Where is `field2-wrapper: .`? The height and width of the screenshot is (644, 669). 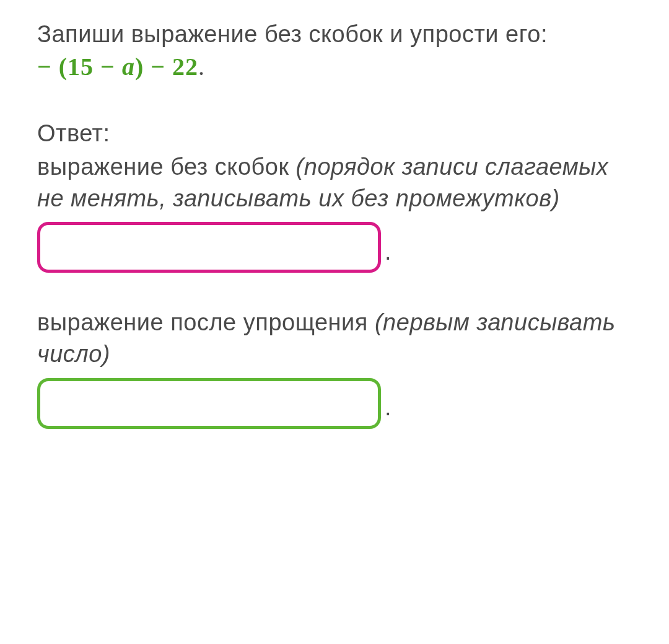
field2-wrapper: . is located at coordinates (334, 404).